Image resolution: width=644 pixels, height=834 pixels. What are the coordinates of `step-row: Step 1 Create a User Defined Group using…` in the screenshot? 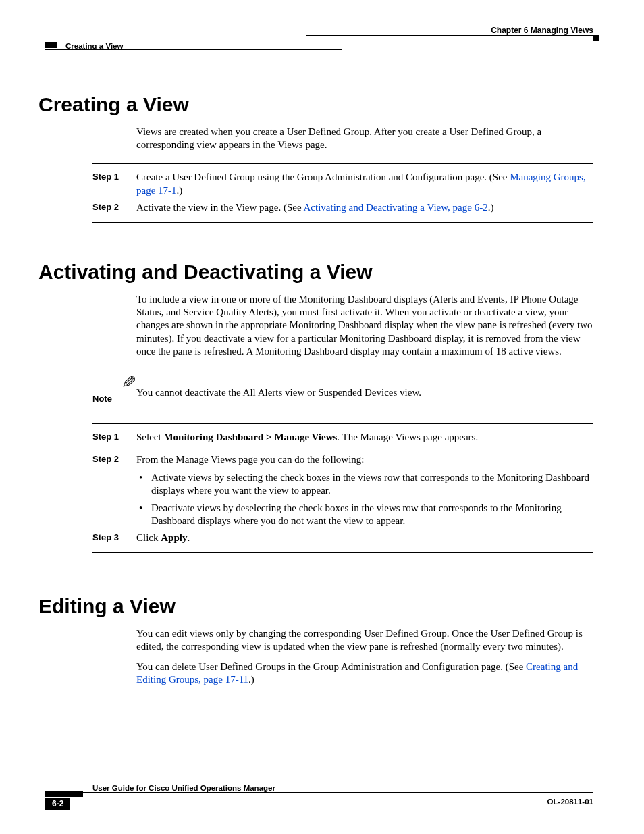 It's located at (316, 184).